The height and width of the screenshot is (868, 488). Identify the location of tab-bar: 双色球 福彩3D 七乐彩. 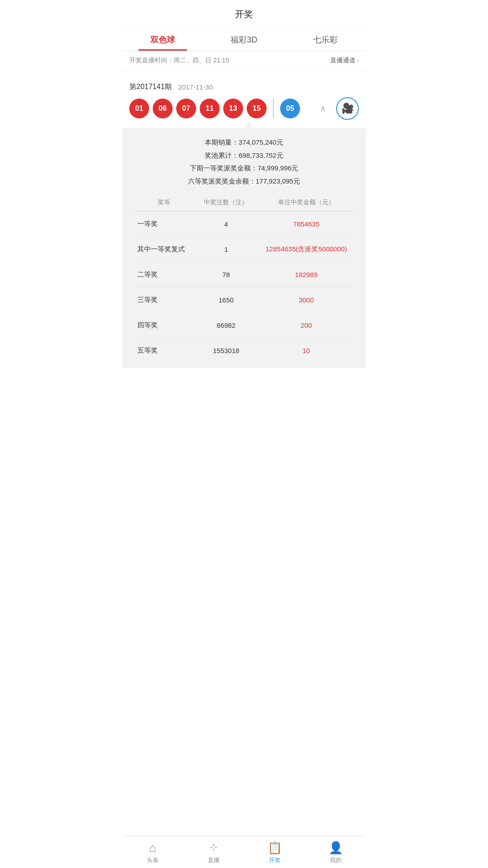
(244, 39).